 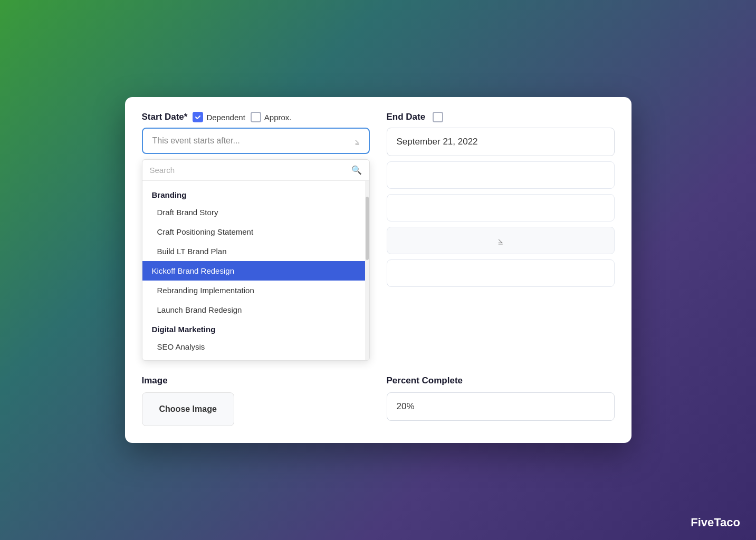 I want to click on branding-footer: FiveTaco, so click(x=715, y=523).